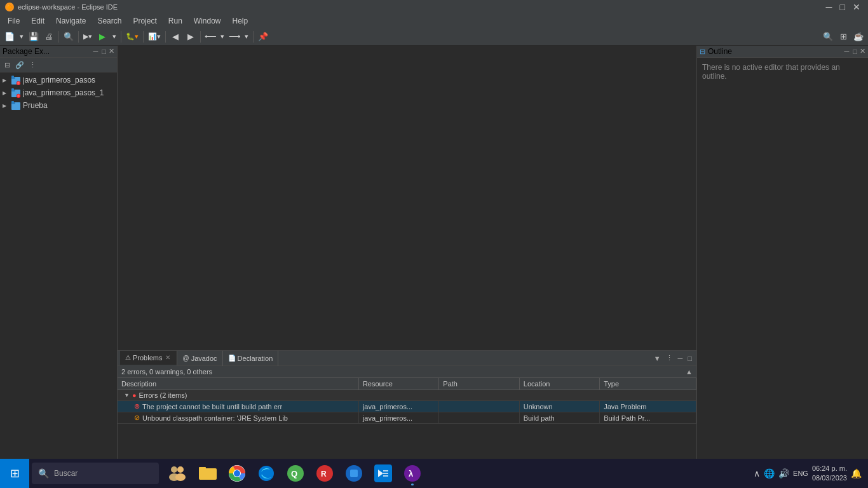  Describe the element at coordinates (208, 473) in the screenshot. I see `taskbar-folder-app` at that location.